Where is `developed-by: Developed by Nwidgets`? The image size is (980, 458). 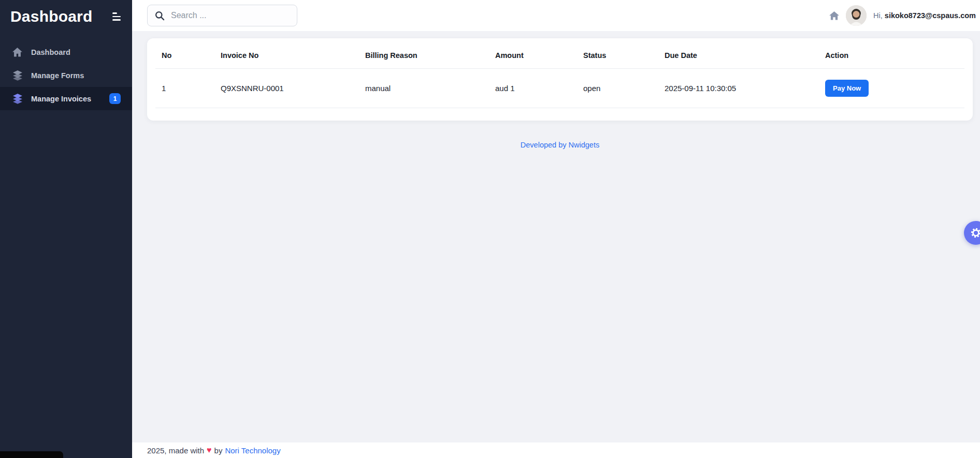 developed-by: Developed by Nwidgets is located at coordinates (560, 145).